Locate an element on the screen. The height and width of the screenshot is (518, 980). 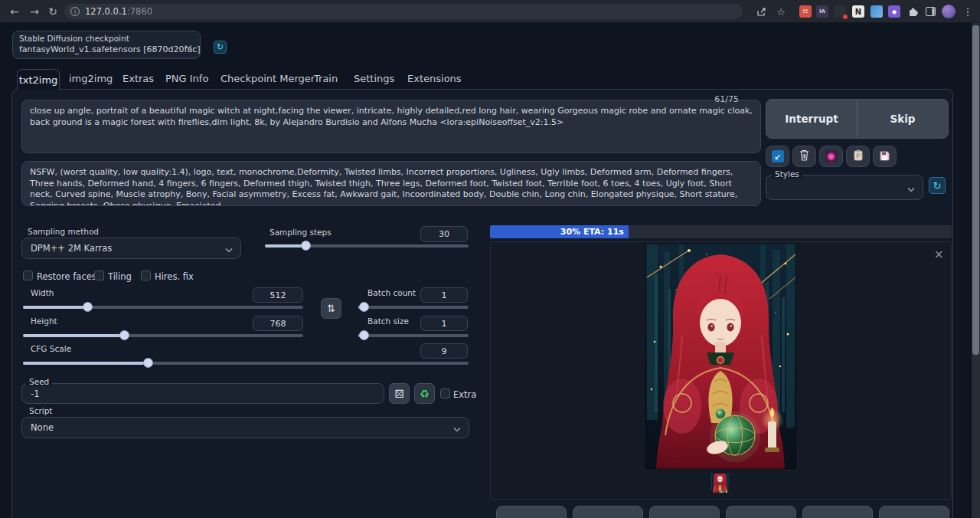
tab-txt2img: txt2img is located at coordinates (38, 80).